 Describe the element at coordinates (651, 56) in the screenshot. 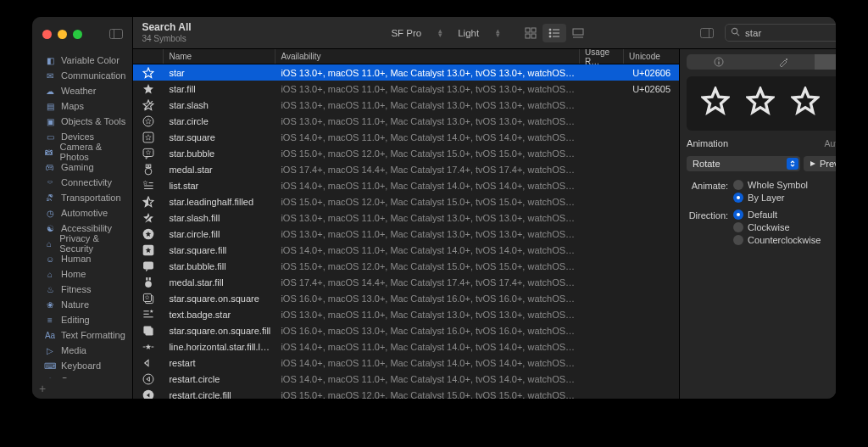

I see `column-header-unicode: Unicode` at that location.